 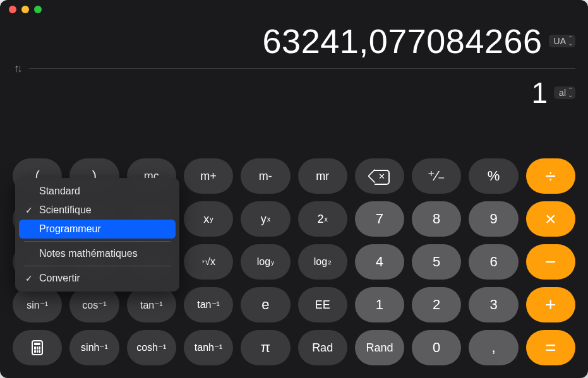 I want to click on e-key: e, so click(x=265, y=305).